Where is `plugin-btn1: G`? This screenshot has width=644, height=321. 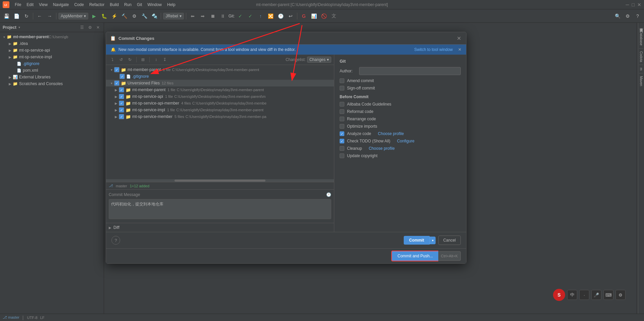
plugin-btn1: G is located at coordinates (304, 16).